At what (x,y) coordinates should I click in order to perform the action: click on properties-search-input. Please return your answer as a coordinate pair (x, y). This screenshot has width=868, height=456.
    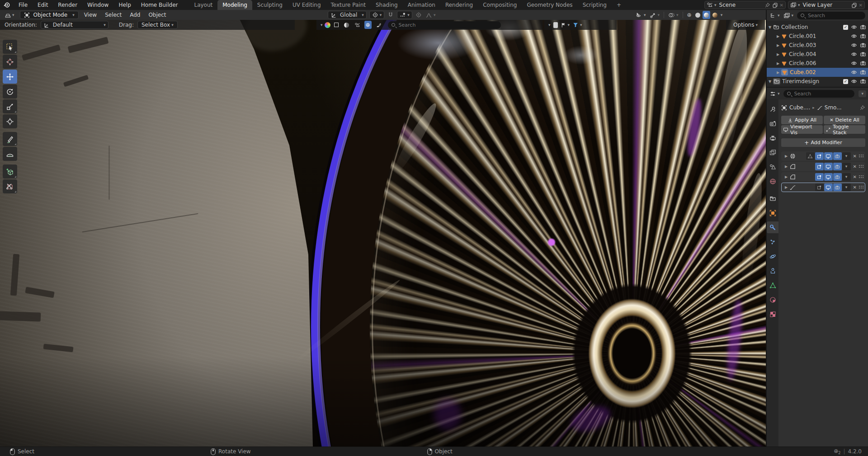
    Looking at the image, I should click on (822, 94).